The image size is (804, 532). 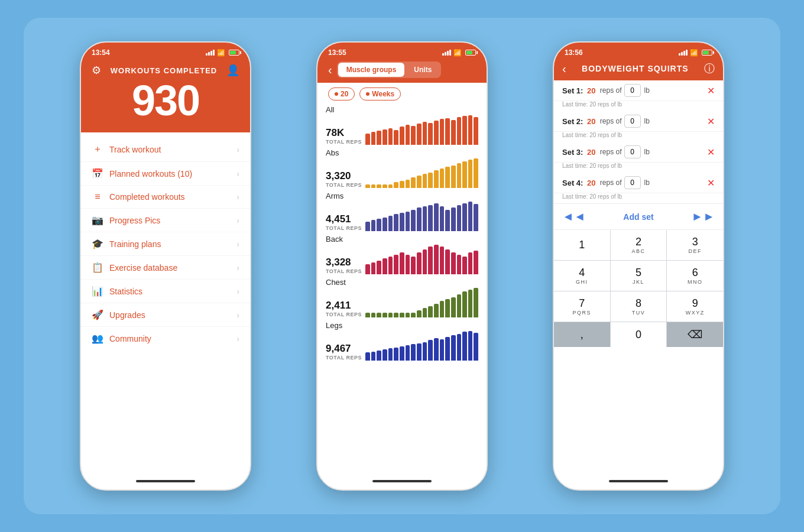 I want to click on bars-arms, so click(x=422, y=216).